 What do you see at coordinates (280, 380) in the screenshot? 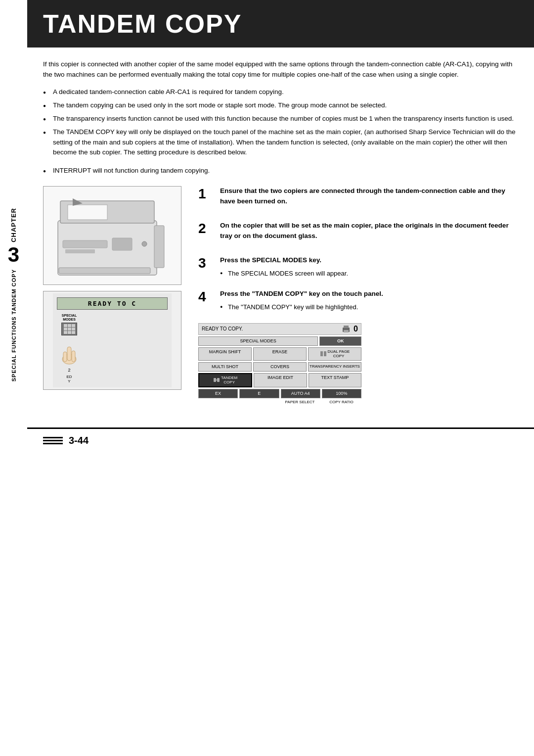
I see `image-edit-btn: IMAGE EDIT` at bounding box center [280, 380].